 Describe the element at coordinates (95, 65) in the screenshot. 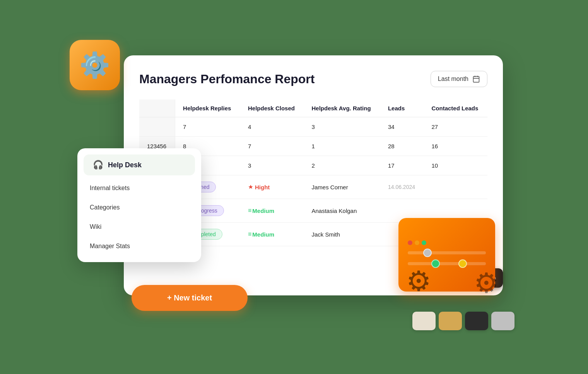

I see `gear-3d-icon: ⚙️` at that location.